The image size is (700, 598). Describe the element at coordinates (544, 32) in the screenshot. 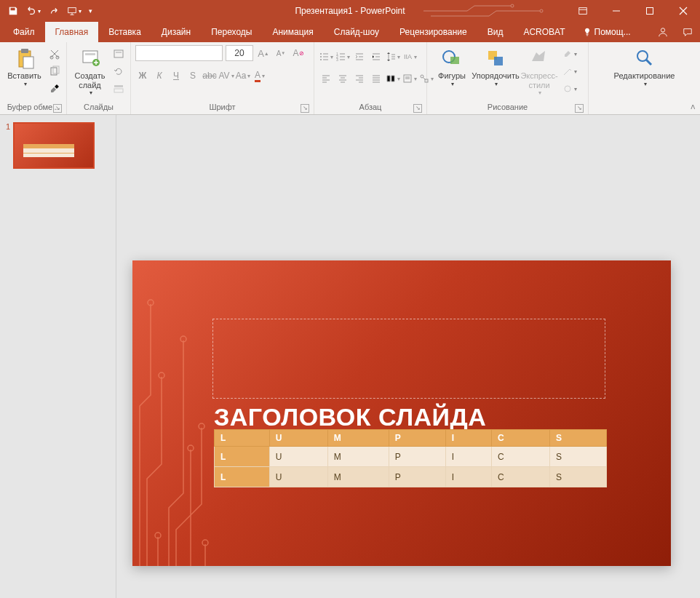

I see `tab-acrobat: ACROBAT` at that location.